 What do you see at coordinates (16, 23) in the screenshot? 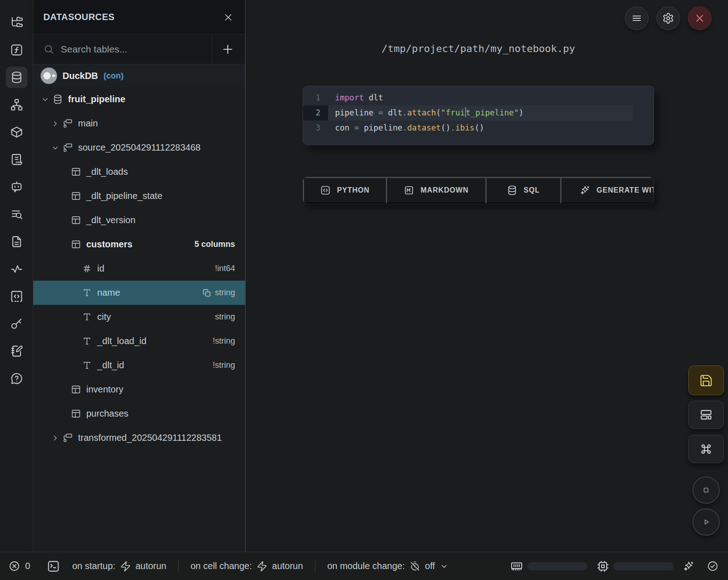
I see `rail-item-folder-tree` at bounding box center [16, 23].